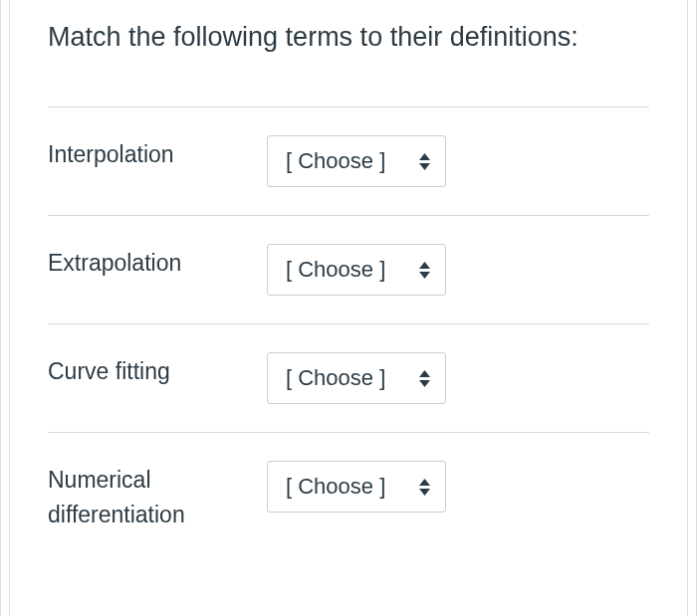 The height and width of the screenshot is (616, 697). I want to click on choose-dropdown-interpolation: [ Choose ], so click(356, 161).